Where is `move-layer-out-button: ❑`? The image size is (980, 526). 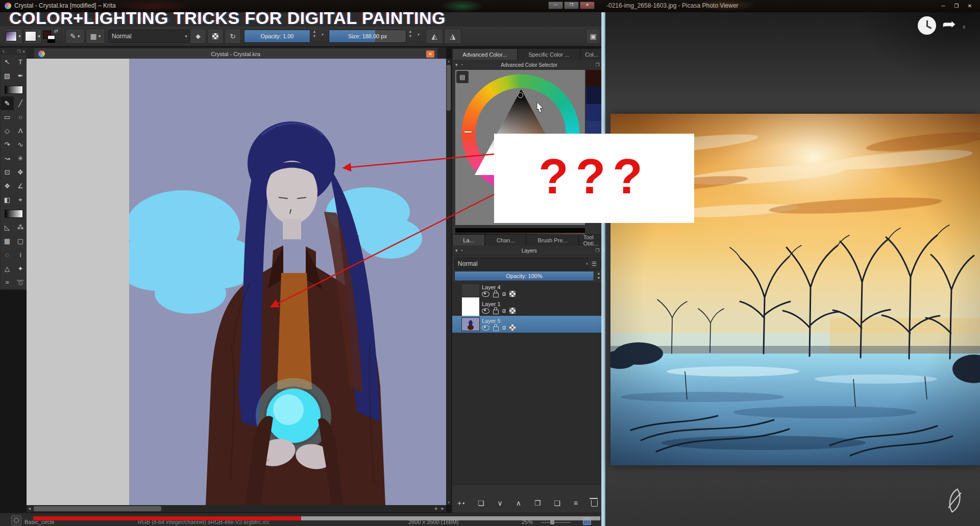 move-layer-out-button: ❑ is located at coordinates (557, 503).